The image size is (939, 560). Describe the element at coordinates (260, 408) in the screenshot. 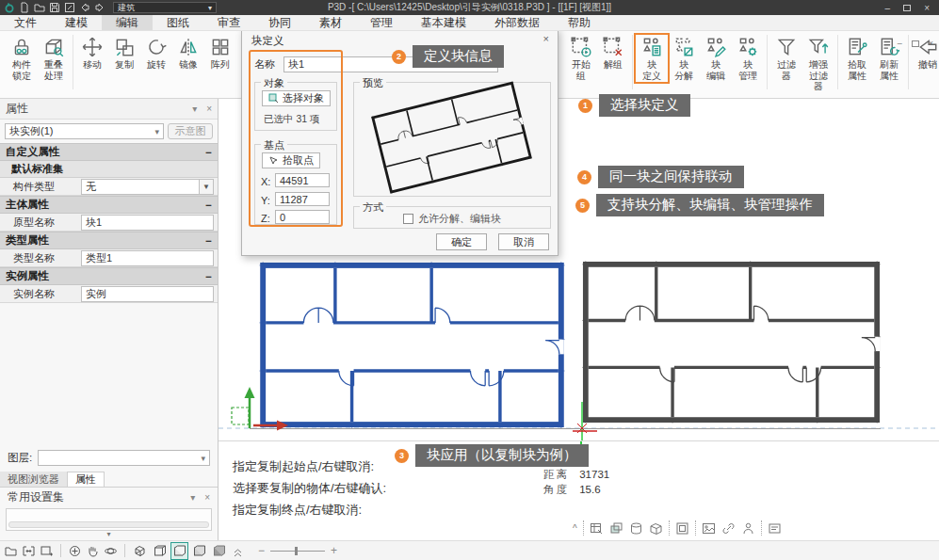

I see `move-gizmo` at that location.